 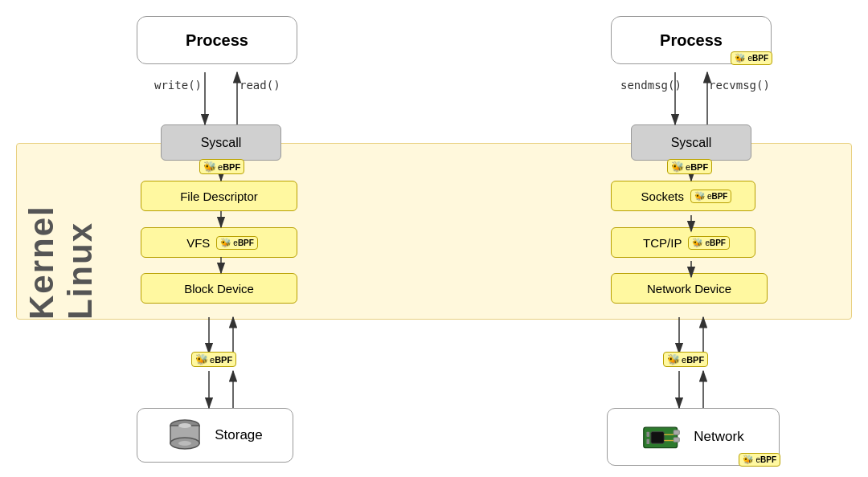 What do you see at coordinates (709, 243) in the screenshot?
I see `ebpf-badge-tcpip: 🐝eBPF` at bounding box center [709, 243].